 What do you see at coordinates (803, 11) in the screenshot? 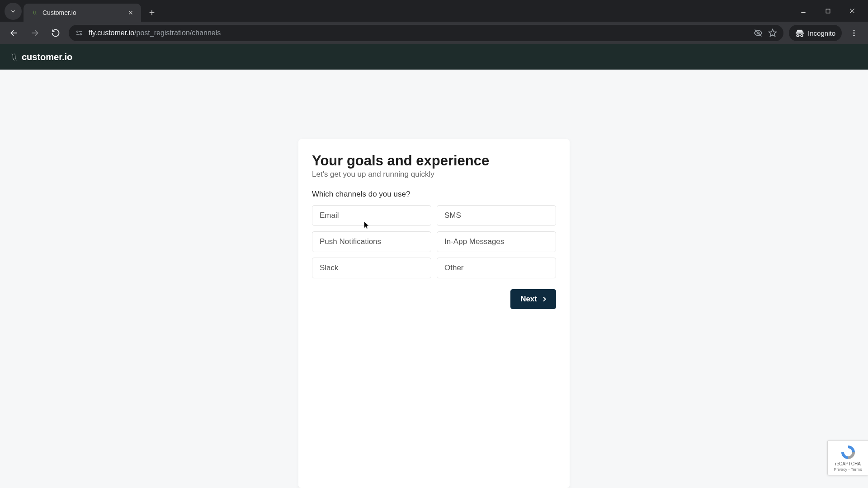
I see `window-minimize-button` at bounding box center [803, 11].